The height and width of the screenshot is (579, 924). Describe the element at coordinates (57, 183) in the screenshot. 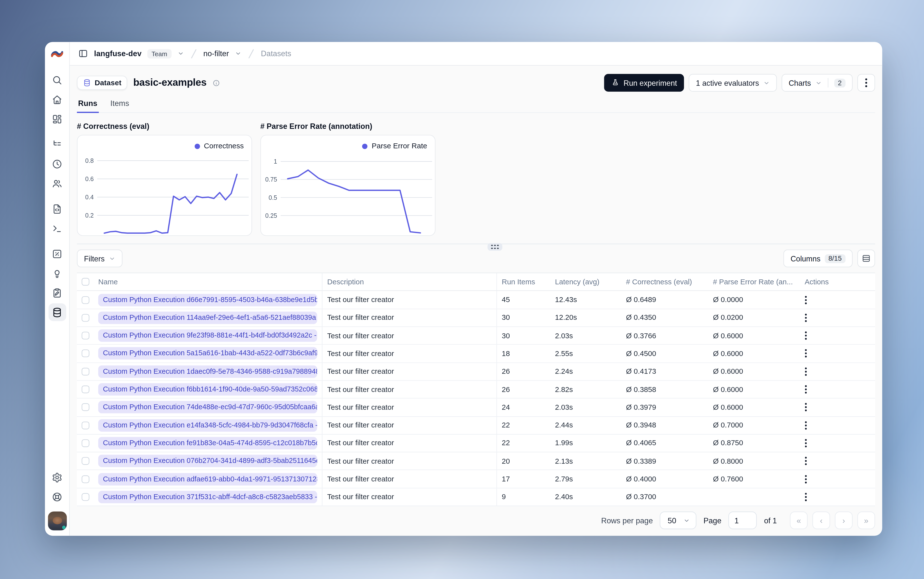

I see `sidebar-item-users` at that location.